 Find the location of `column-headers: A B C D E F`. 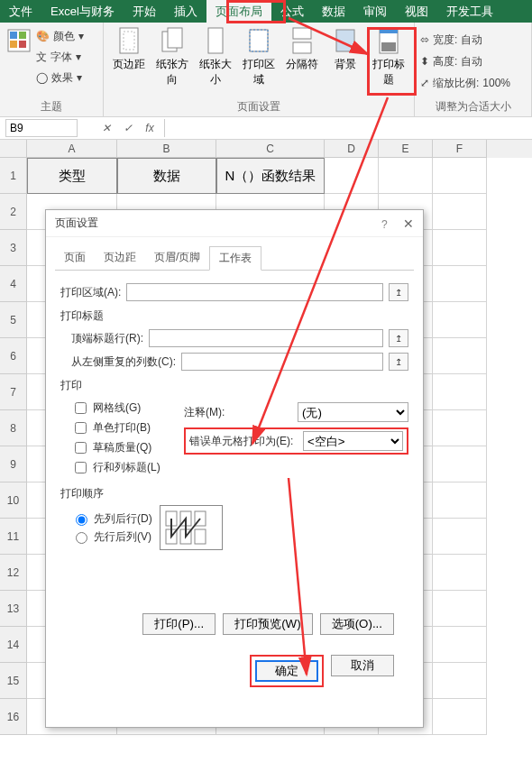

column-headers: A B C D E F is located at coordinates (266, 149).